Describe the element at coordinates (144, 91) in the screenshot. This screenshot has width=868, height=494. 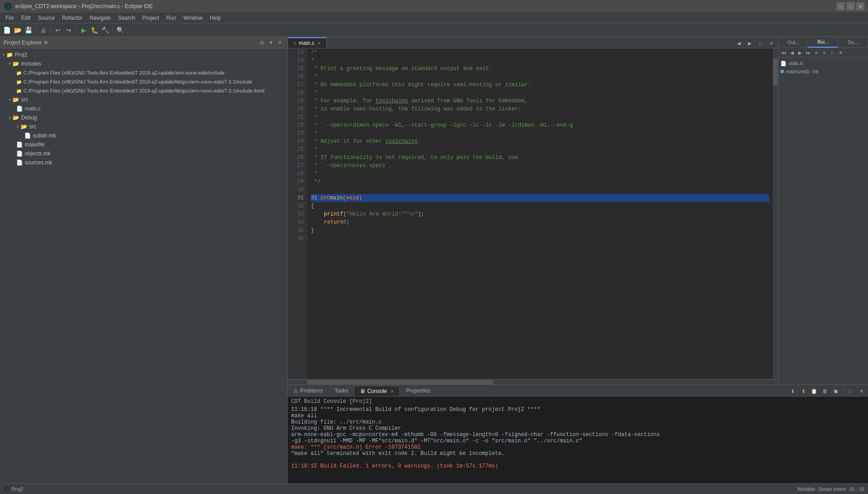
I see `tree-inc3: 📁 C:/Program Files (x86)/GNU Tools Arm E…` at that location.